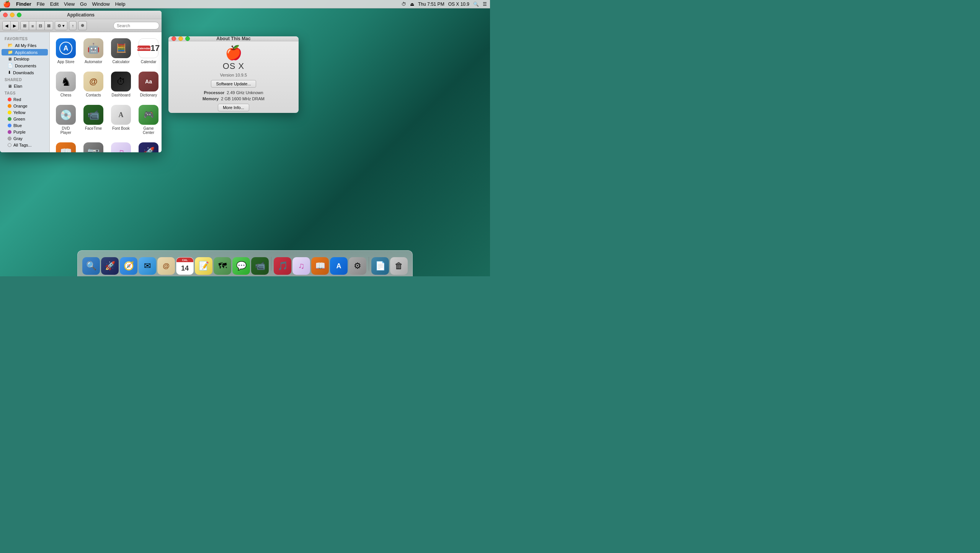 Image resolution: width=980 pixels, height=553 pixels. Describe the element at coordinates (121, 95) in the screenshot. I see `app-label-dashboard: Dashboard` at that location.